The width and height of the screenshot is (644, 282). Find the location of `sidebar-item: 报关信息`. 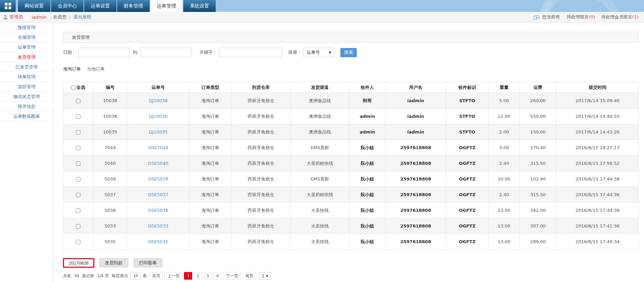

sidebar-item: 报关信息 is located at coordinates (27, 106).